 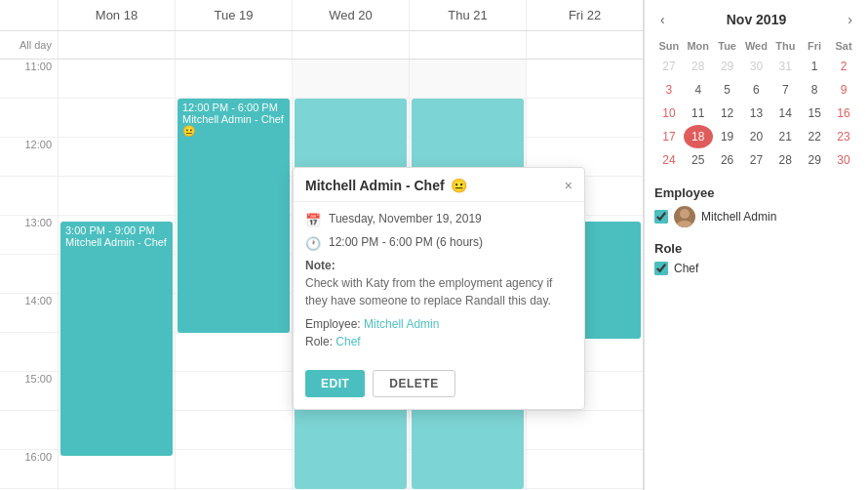 I want to click on day-header-sat-mini: Sat, so click(x=844, y=46).